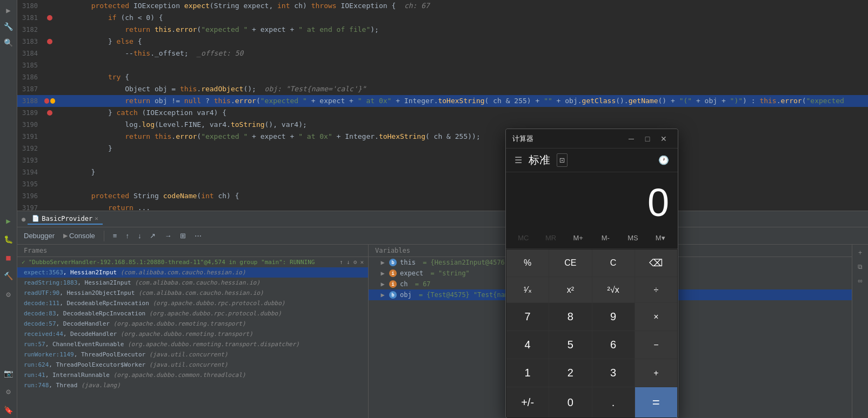 The width and height of the screenshot is (868, 418). What do you see at coordinates (79, 235) in the screenshot?
I see `console-tab-button: ▶ Console` at bounding box center [79, 235].